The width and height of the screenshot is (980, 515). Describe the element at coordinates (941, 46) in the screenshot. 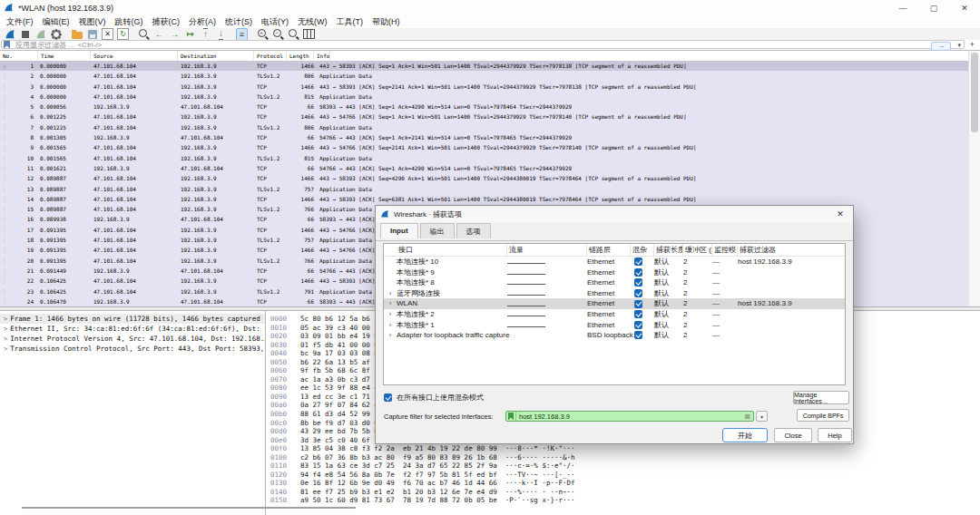

I see `apply-filter-icon: →` at that location.